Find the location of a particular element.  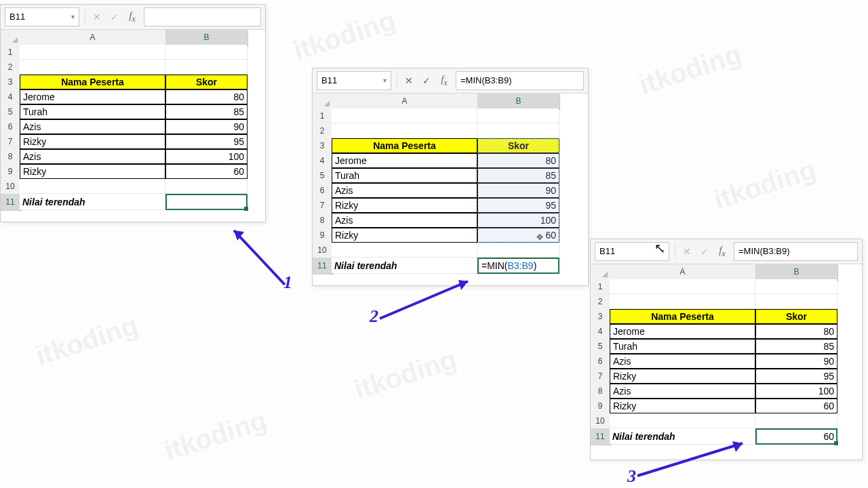

formula-input is located at coordinates (202, 17).